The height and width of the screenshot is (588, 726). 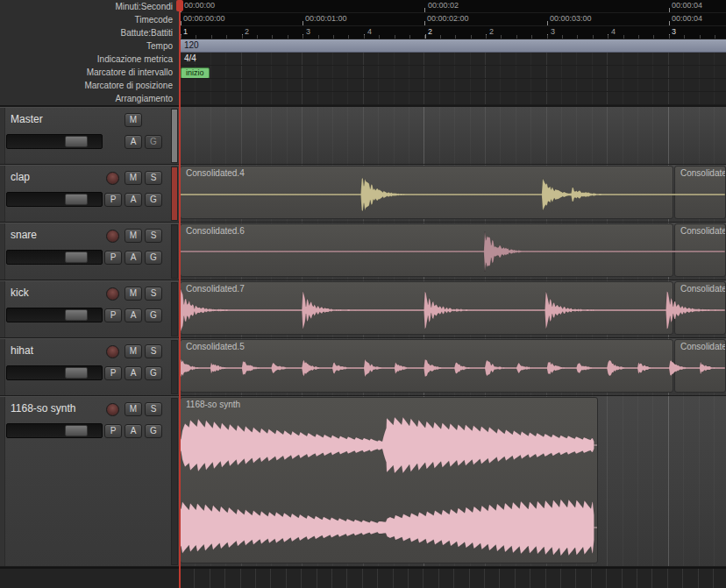 I want to click on playhead-marker, so click(x=180, y=5).